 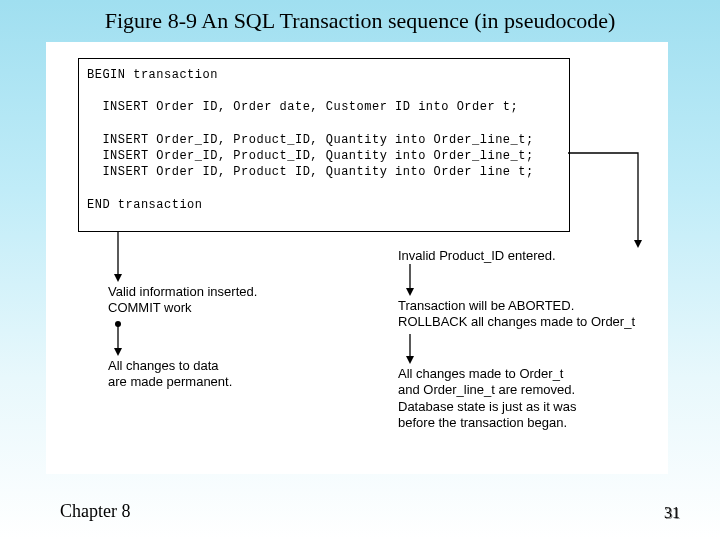 What do you see at coordinates (516, 322) in the screenshot?
I see `text-rollback: ROLLBACK all changes made to Order_t` at bounding box center [516, 322].